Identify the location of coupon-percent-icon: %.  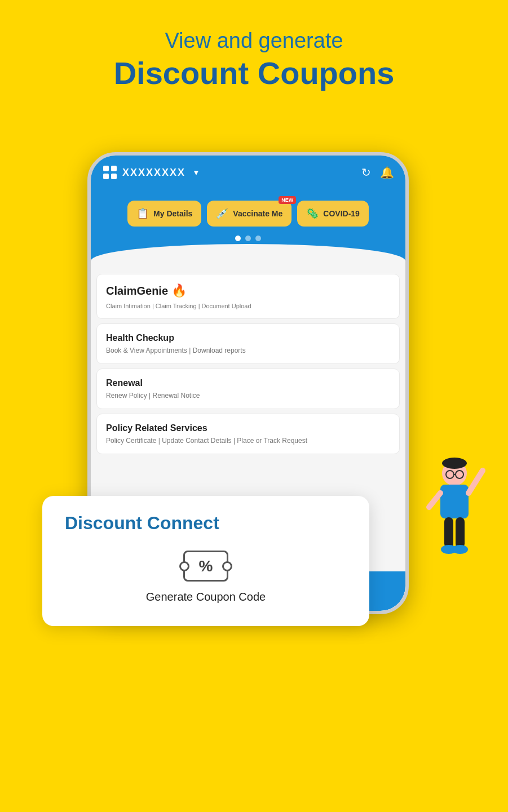
(206, 566).